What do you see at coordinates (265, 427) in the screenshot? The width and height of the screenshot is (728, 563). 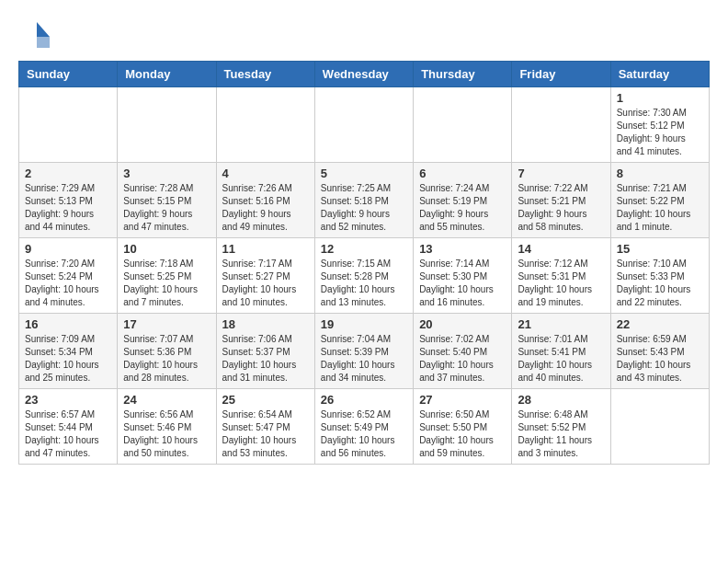 I see `day-cell: 25Sunrise: 6:54 AM Sunset: 5:47 PM Dayli…` at bounding box center [265, 427].